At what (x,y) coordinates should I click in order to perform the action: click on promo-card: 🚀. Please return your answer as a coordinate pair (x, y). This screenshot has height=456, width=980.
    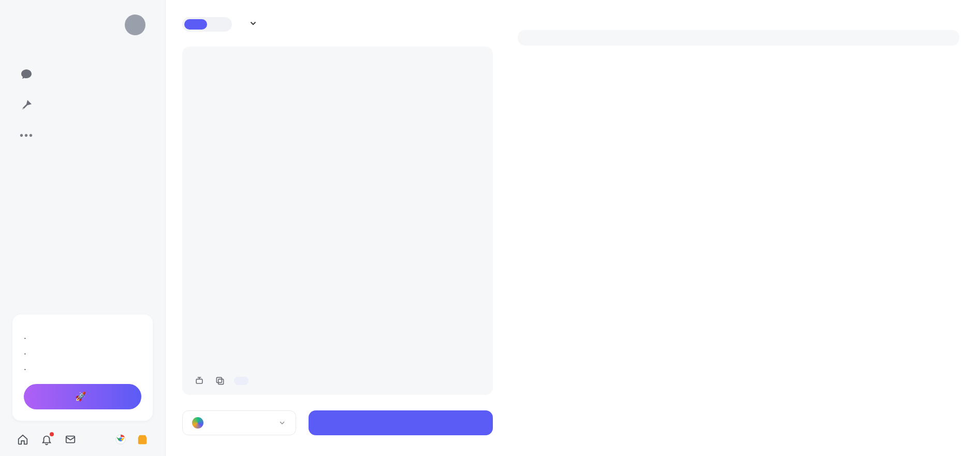
    Looking at the image, I should click on (83, 368).